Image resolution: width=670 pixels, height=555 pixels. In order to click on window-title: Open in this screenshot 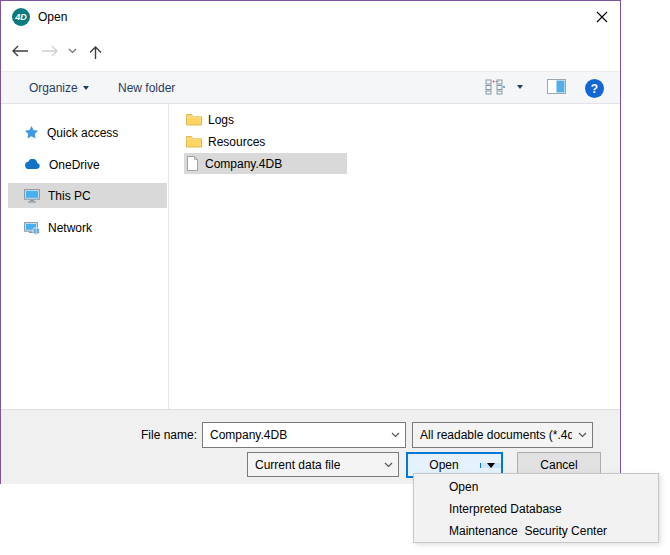, I will do `click(52, 17)`.